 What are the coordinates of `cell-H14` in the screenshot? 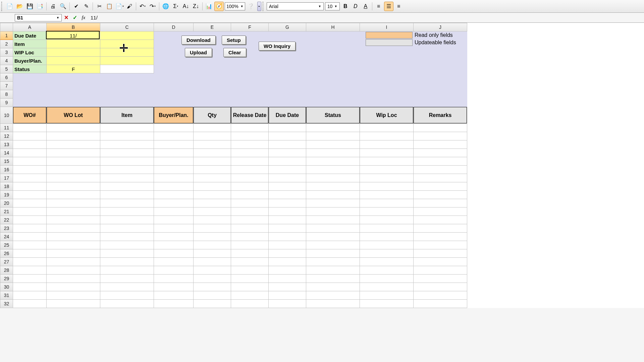 It's located at (333, 153).